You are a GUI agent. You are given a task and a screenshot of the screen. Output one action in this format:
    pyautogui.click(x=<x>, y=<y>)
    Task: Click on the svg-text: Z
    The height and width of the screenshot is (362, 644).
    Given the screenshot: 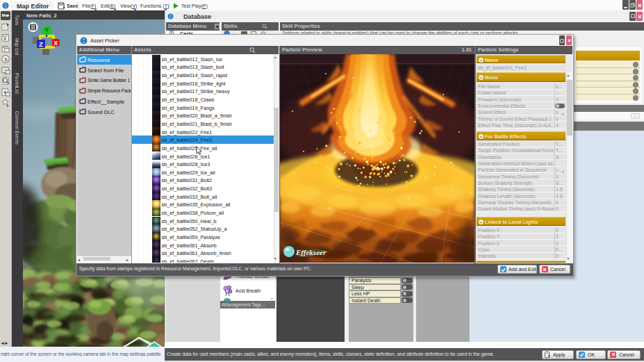 What is the action you would take?
    pyautogui.click(x=41, y=44)
    